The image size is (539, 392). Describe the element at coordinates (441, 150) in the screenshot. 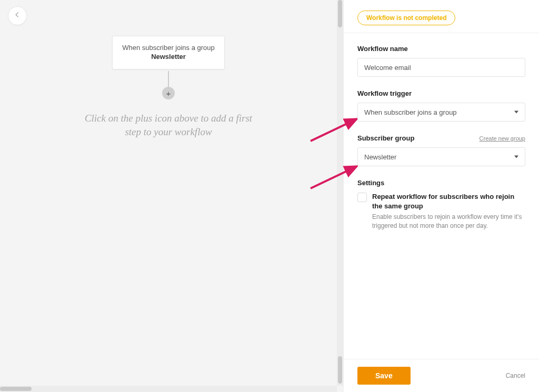

I see `subscriber-group-field: Subscriber group Create new group Newsle…` at that location.